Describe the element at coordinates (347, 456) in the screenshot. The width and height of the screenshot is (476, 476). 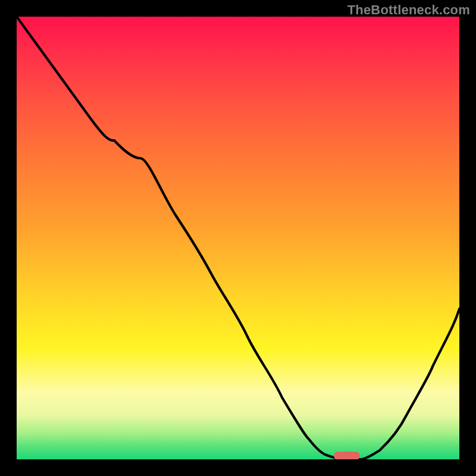
I see `sweet-spot-marker` at that location.